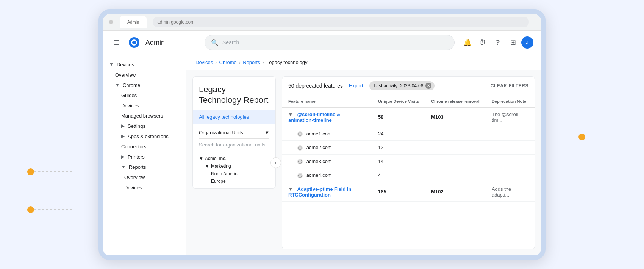 This screenshot has height=269, width=644. Describe the element at coordinates (320, 192) in the screenshot. I see `feature-link: Adaptive-ptime Field in RTCConfiguration` at that location.